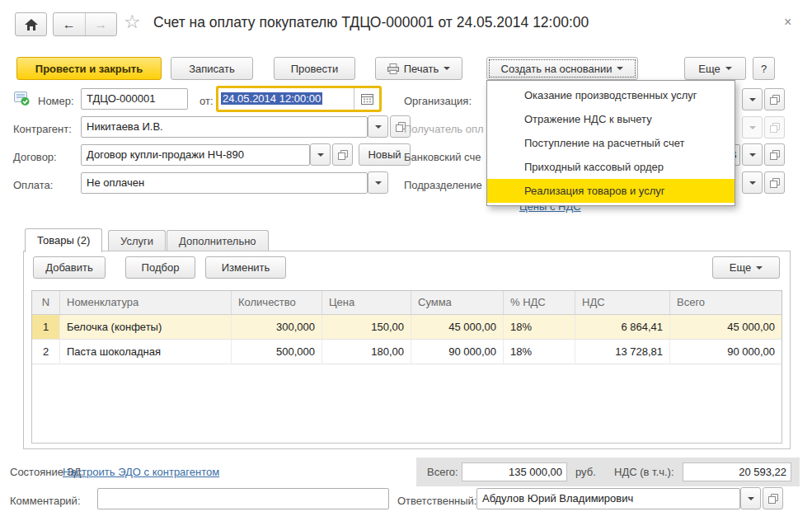 The image size is (812, 521). Describe the element at coordinates (611, 143) in the screenshot. I see `menu-item-bank-receipt: Поступление на расчетный счет` at that location.